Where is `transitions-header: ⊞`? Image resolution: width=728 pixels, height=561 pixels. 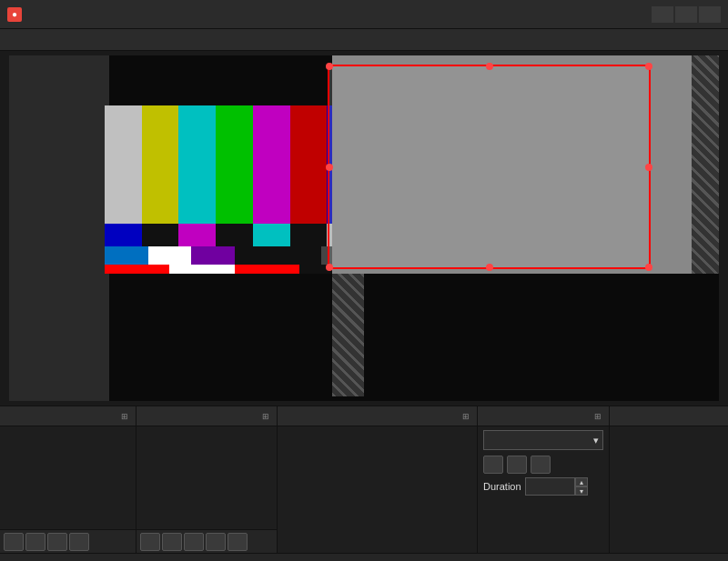 transitions-header: ⊞ is located at coordinates (543, 416).